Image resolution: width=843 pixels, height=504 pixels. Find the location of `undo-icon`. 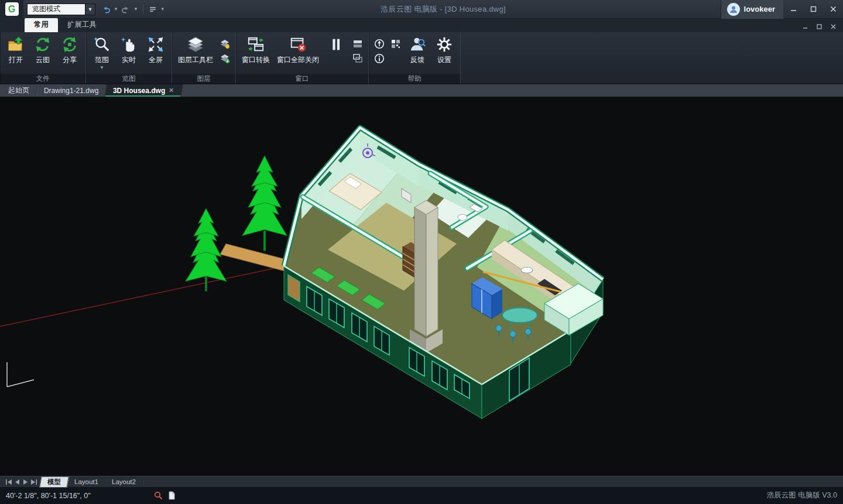

undo-icon is located at coordinates (106, 9).